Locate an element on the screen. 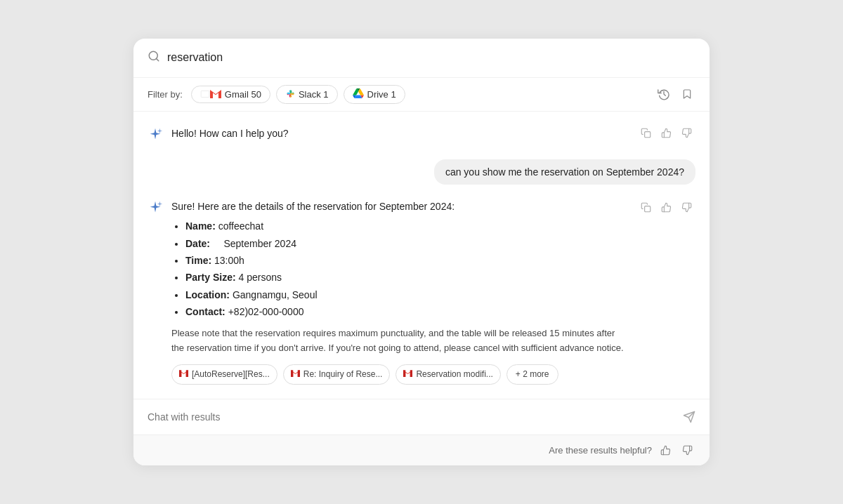 The height and width of the screenshot is (504, 843). search-bar is located at coordinates (422, 58).